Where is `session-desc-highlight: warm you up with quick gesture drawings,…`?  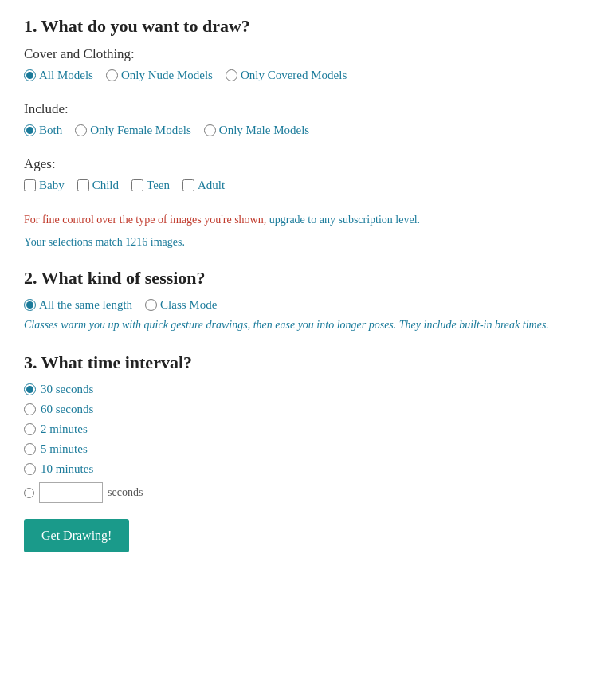 session-desc-highlight: warm you up with quick gesture drawings,… is located at coordinates (304, 325).